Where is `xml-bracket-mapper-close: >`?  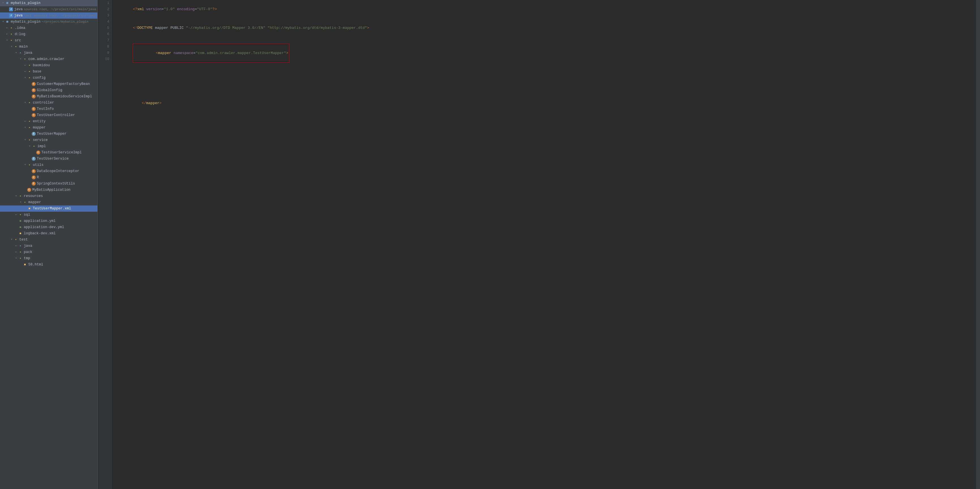
xml-bracket-mapper-close: > is located at coordinates (287, 53).